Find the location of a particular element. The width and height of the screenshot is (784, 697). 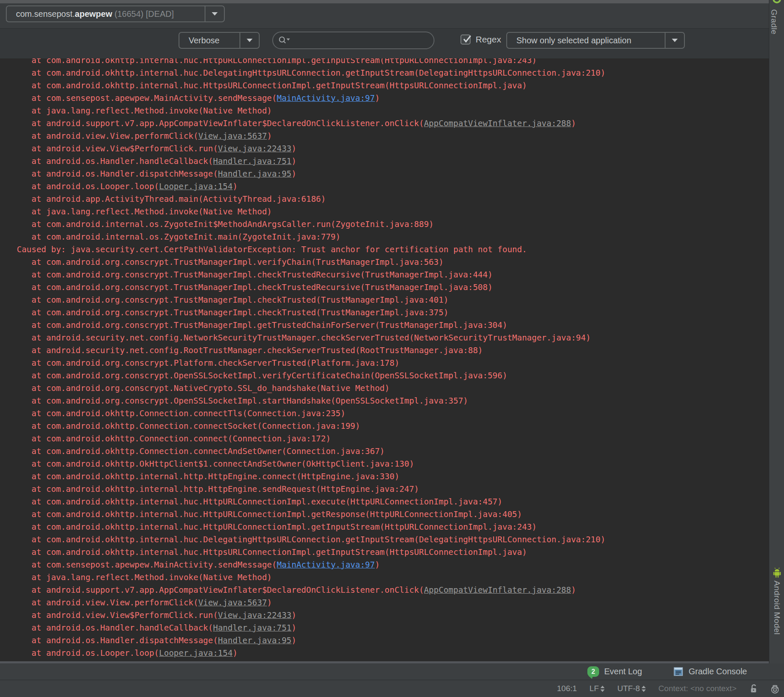

log-line: at com.android.org.conscrypt.NativeCrypt… is located at coordinates (393, 388).